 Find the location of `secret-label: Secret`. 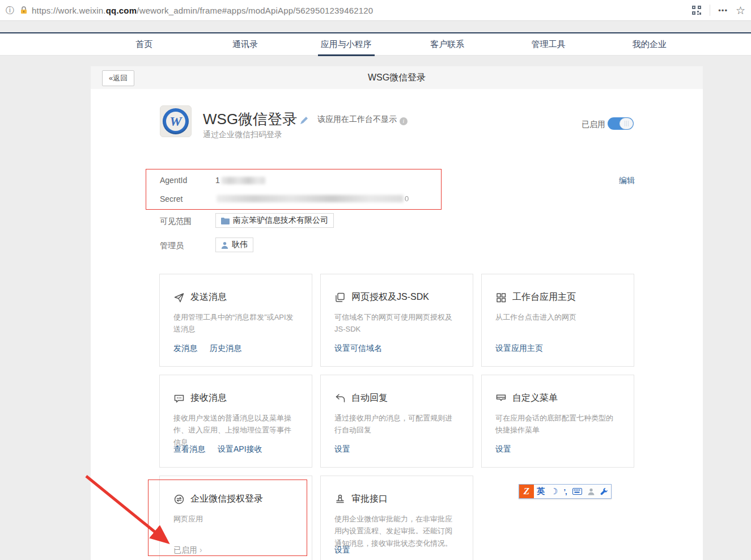

secret-label: Secret is located at coordinates (171, 199).